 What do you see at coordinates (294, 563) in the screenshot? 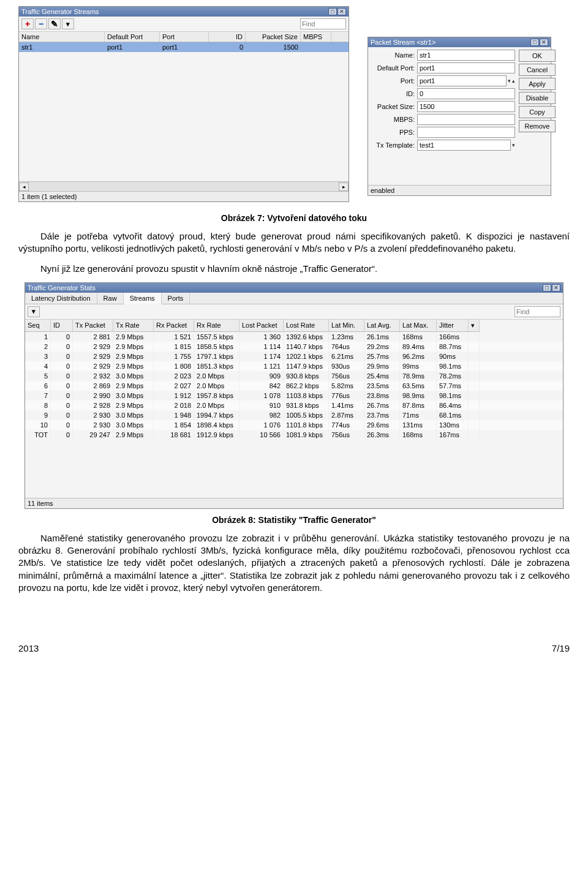
I see `paragraph: Naměřené statistiky generovaného provozu…` at bounding box center [294, 563].